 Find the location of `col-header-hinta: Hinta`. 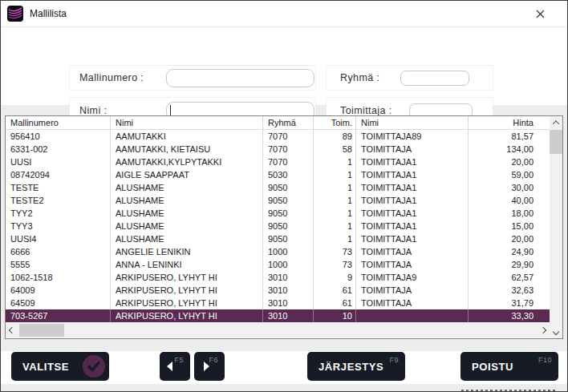

col-header-hinta: Hinta is located at coordinates (509, 123).